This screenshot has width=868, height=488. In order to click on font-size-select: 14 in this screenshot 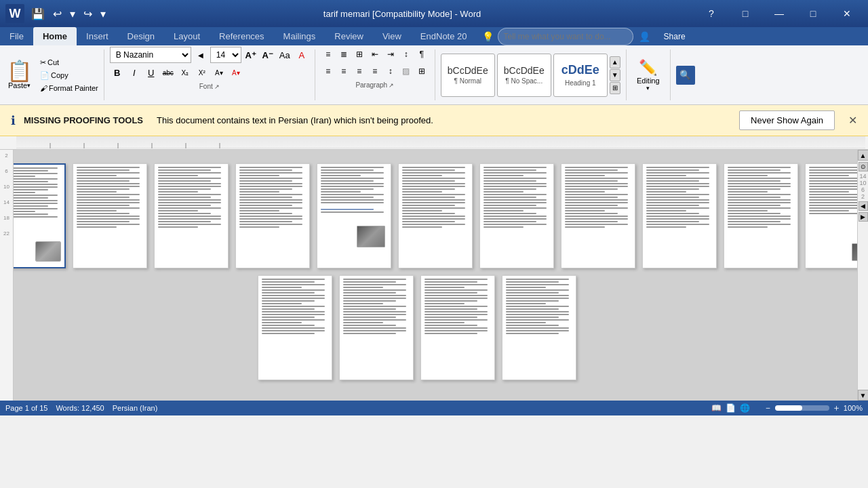, I will do `click(226, 55)`.